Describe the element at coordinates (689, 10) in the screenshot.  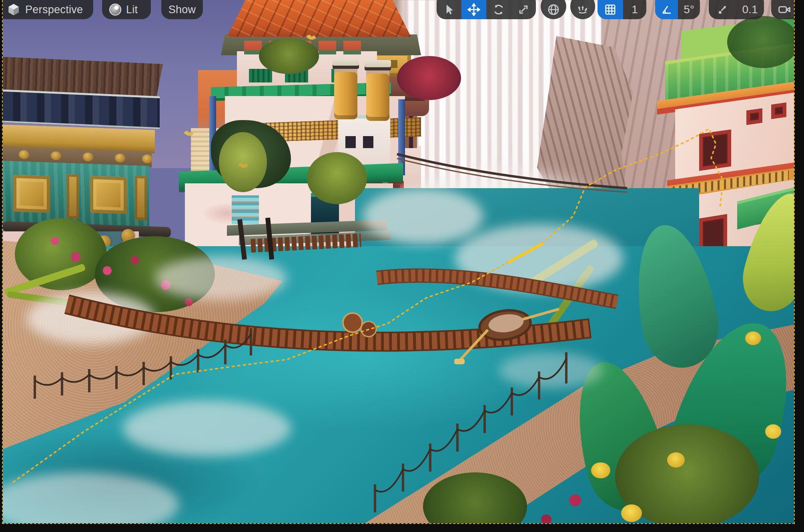
I see `angle-snap-value: 5°` at that location.